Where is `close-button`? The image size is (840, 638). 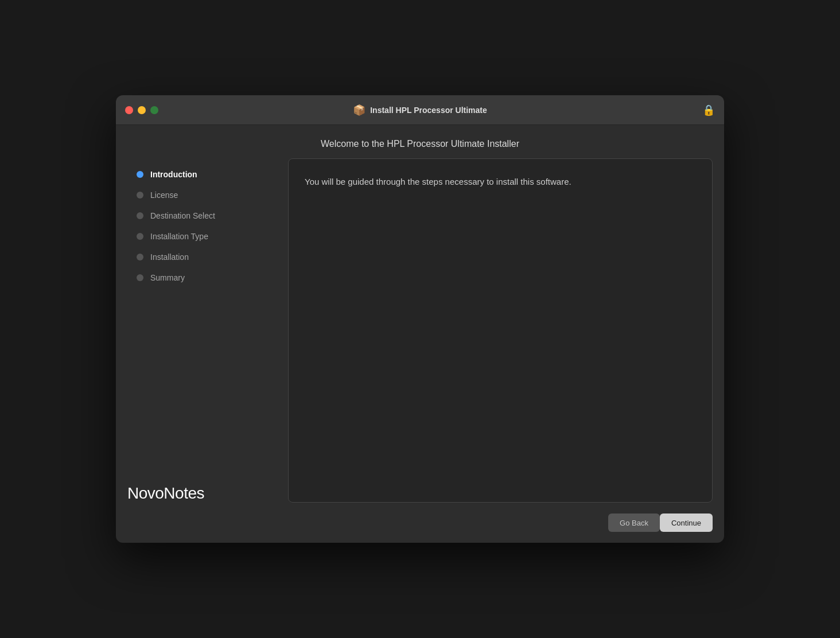
close-button is located at coordinates (129, 110).